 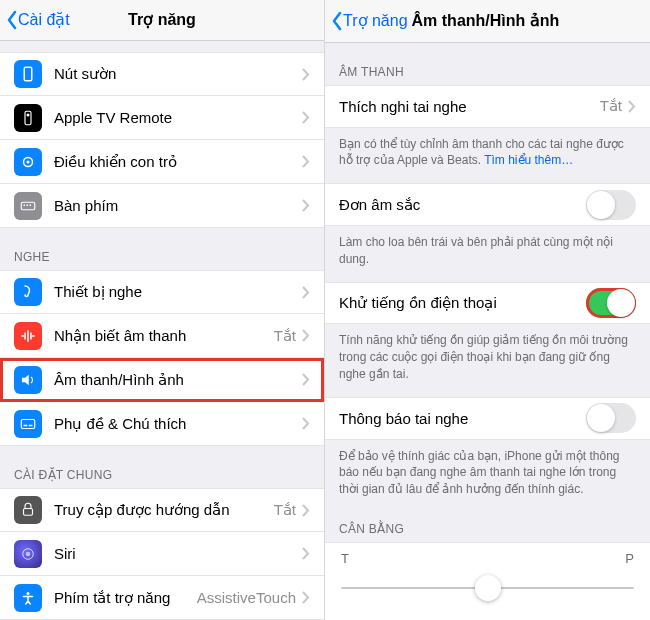 What do you see at coordinates (462, 205) in the screenshot?
I see `row-label: Đơn âm sắc` at bounding box center [462, 205].